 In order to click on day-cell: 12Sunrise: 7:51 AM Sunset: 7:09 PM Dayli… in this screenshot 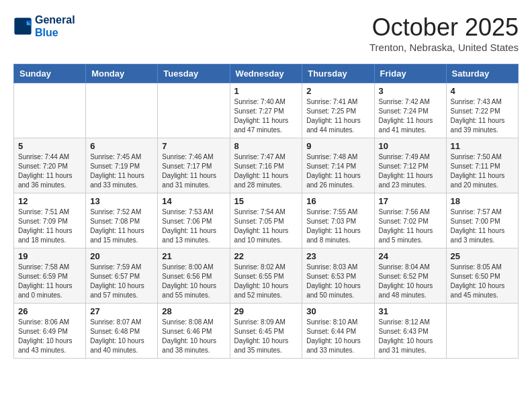, I will do `click(50, 221)`.